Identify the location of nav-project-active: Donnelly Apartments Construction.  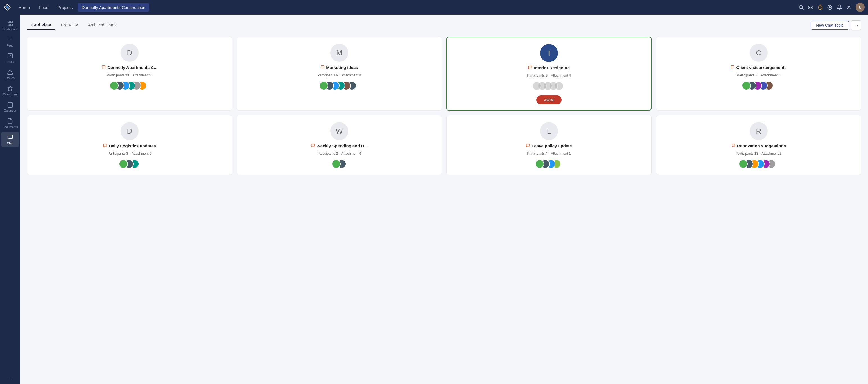
(113, 7).